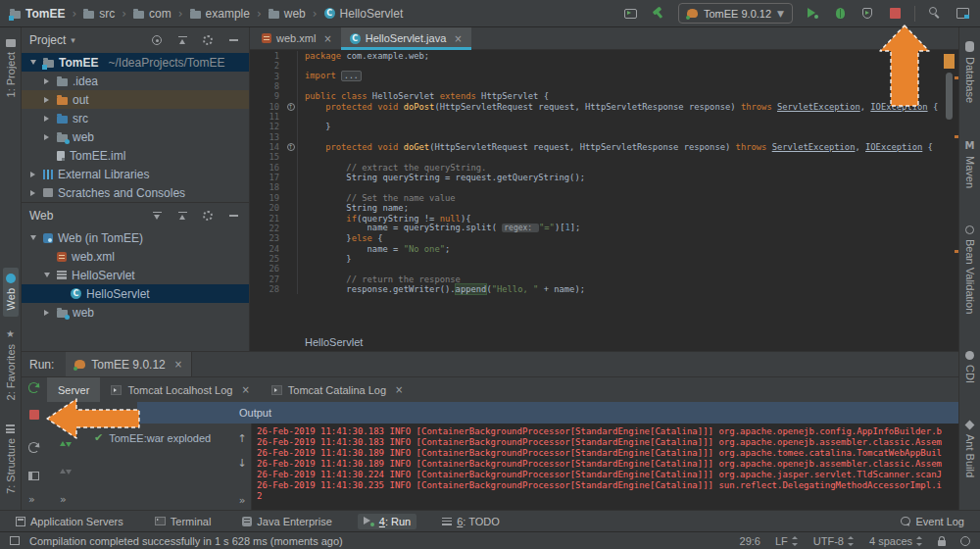 This screenshot has width=980, height=549. I want to click on toolwindow-tab-bean-validation: Bean Validation, so click(970, 270).